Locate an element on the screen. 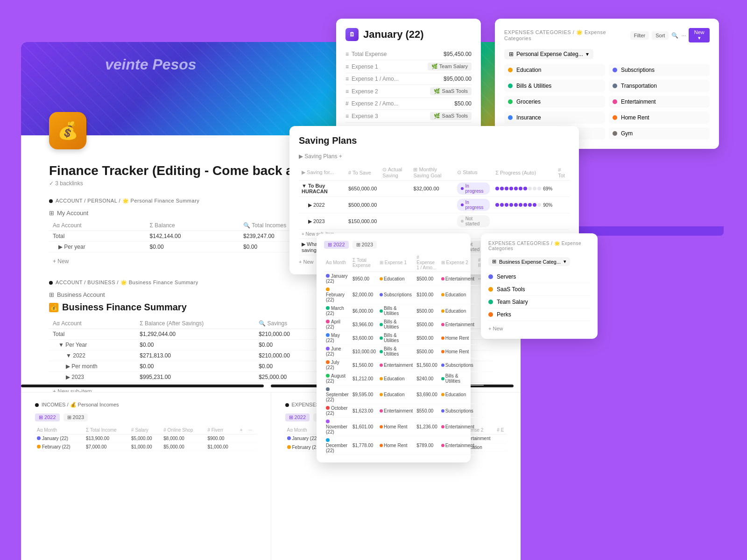 Image resolution: width=747 pixels, height=560 pixels. cat-item-bills: Bills & Utilities is located at coordinates (555, 86).